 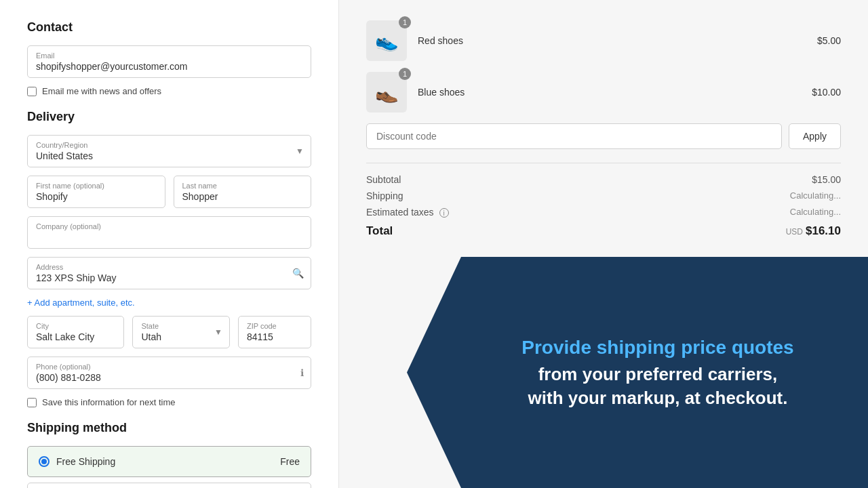 I want to click on company-wrapper: Company (optional), so click(x=170, y=232).